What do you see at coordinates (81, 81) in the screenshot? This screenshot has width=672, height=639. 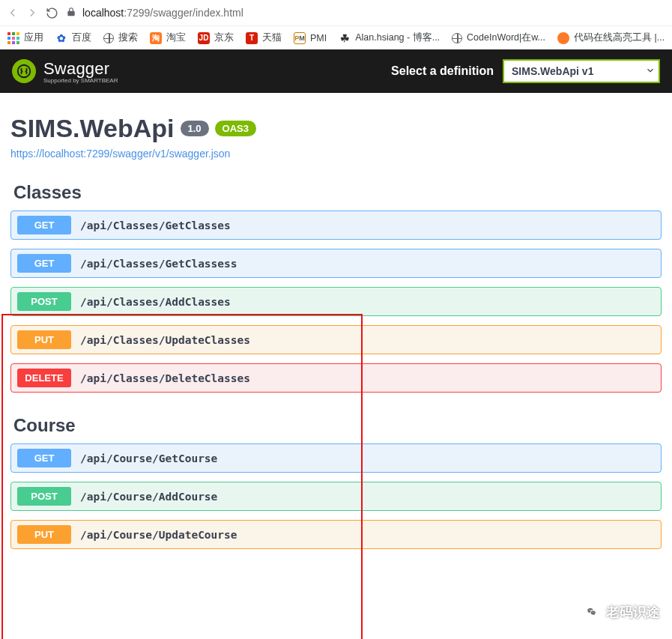 I see `brand-subtext: Supported by SMARTBEAR` at bounding box center [81, 81].